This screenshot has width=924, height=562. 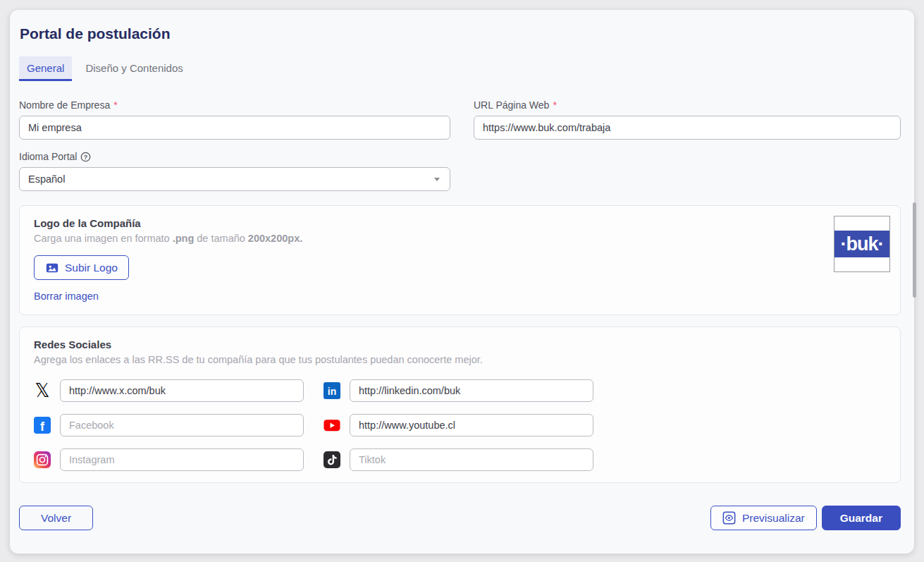 I want to click on chevron-down-icon, so click(x=437, y=179).